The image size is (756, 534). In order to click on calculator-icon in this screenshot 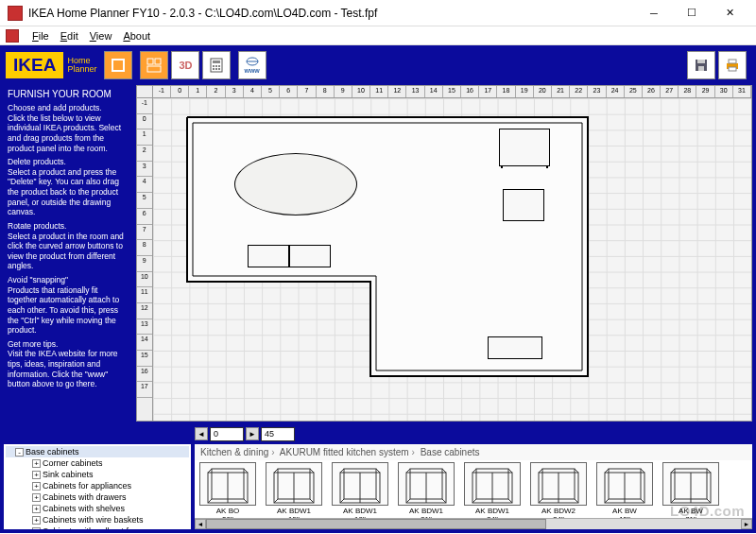, I will do `click(216, 65)`.